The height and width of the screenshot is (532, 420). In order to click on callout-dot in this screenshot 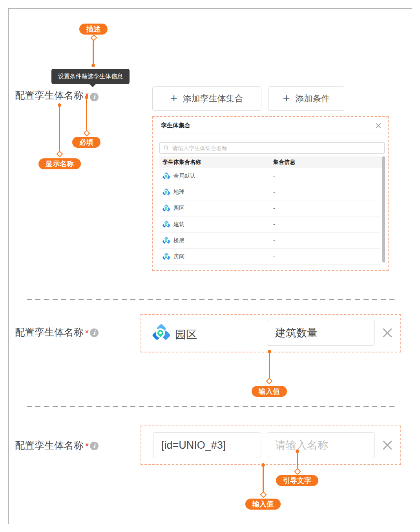, I will do `click(93, 65)`.